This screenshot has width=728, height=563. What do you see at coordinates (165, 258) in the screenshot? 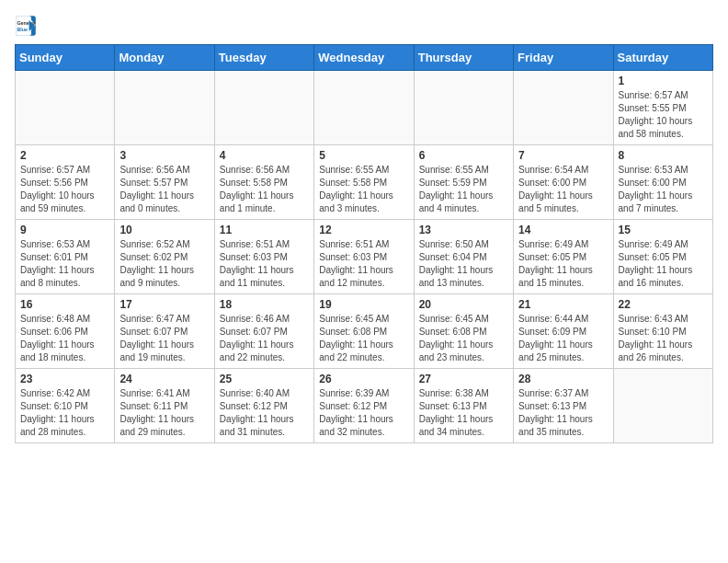
I see `calendar-cell: 10Sunrise: 6:52 AM Sunset: 6:02 PM Dayli…` at bounding box center [165, 258].